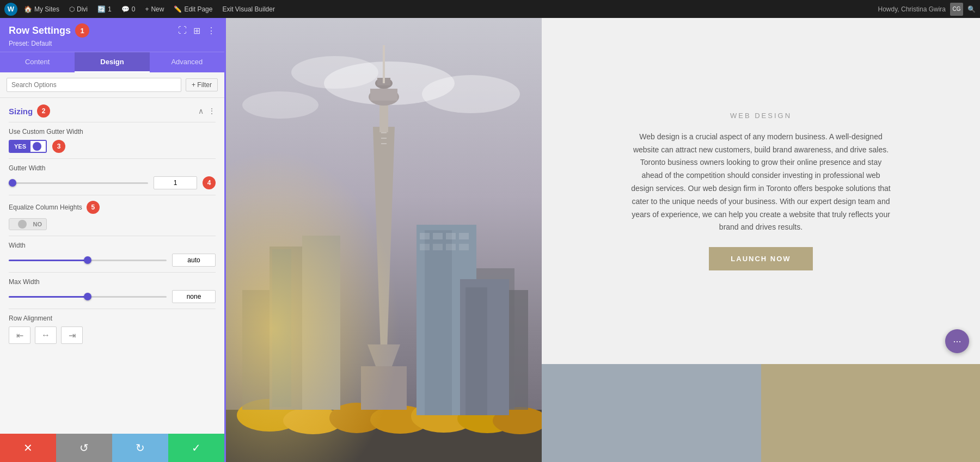 This screenshot has width=980, height=462. What do you see at coordinates (28, 224) in the screenshot?
I see `toggle-no: NO` at bounding box center [28, 224].